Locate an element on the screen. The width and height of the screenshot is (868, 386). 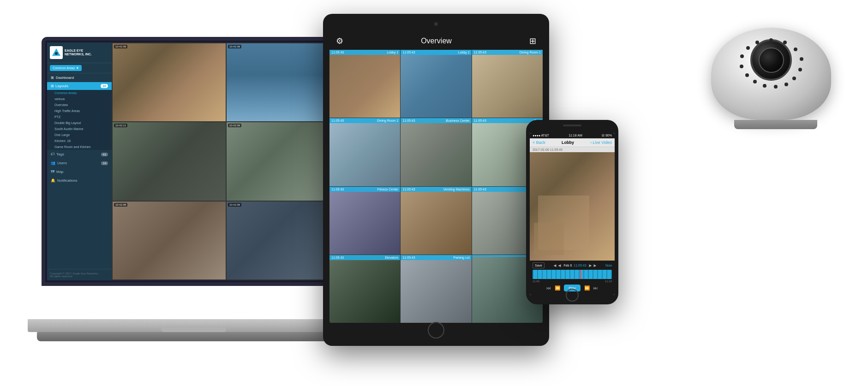
camera-timestamp-6: 10:42:09 is located at coordinates (234, 205).